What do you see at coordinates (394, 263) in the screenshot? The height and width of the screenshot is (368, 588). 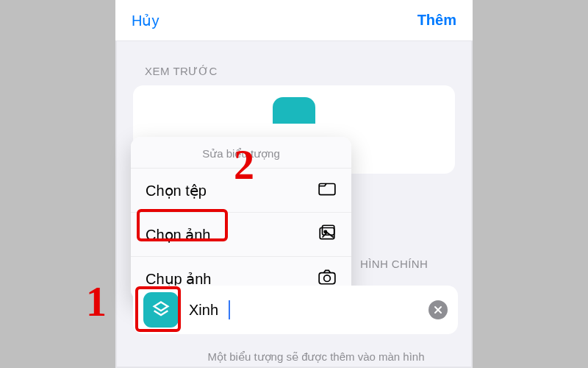 I see `section-label-main: HÌNH CHÍNH` at bounding box center [394, 263].